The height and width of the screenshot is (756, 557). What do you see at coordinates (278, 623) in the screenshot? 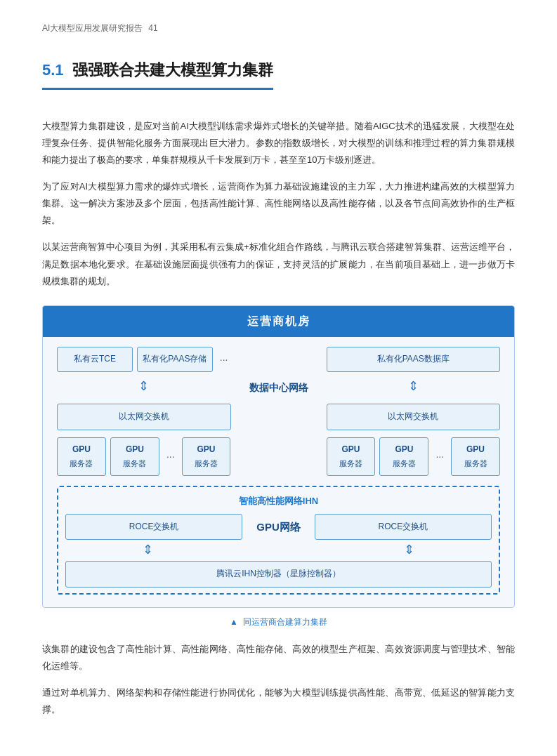
I see `diagram-caption: ▲ 同运营商合建算力集群` at bounding box center [278, 623].